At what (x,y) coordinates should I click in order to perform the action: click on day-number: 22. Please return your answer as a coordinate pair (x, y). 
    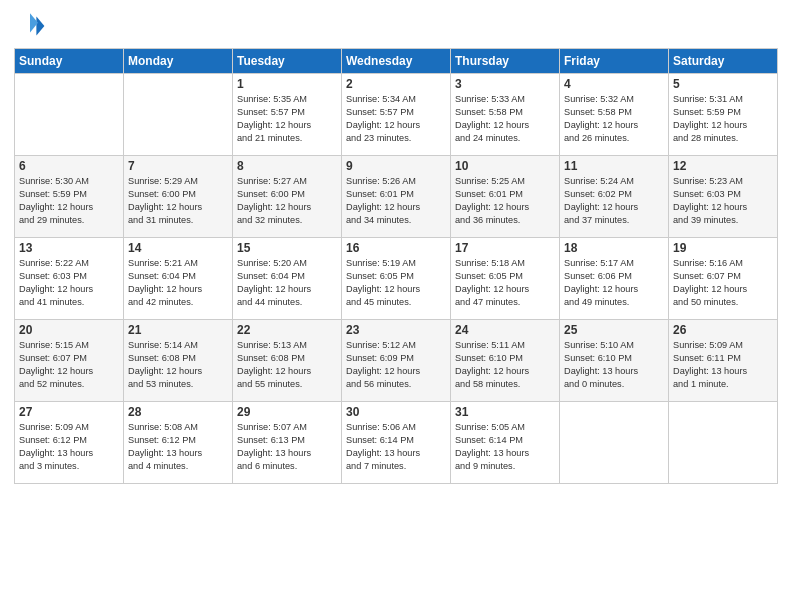
    Looking at the image, I should click on (287, 330).